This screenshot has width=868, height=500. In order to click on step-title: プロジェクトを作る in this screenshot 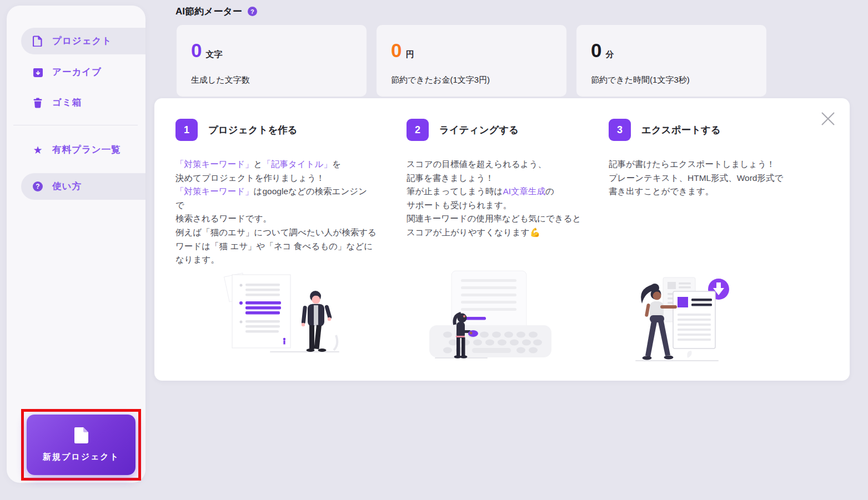, I will do `click(253, 130)`.